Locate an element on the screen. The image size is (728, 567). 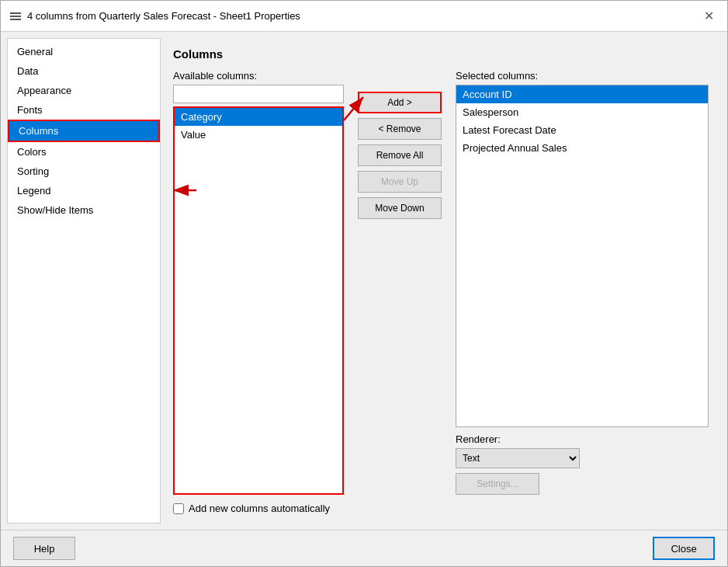
settings-button: Settings... is located at coordinates (497, 484).